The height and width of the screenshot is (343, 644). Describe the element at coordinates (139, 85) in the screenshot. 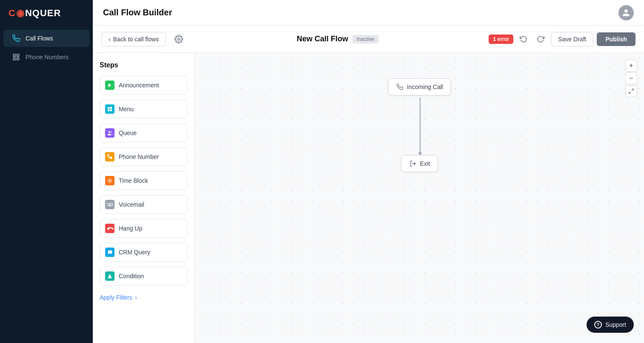

I see `step-announcement-label: Announcement` at that location.